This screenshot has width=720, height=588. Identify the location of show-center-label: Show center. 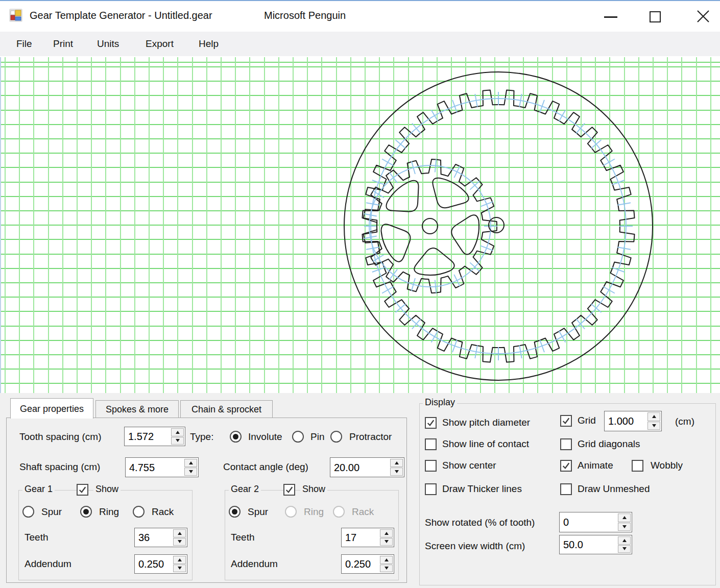
(469, 465).